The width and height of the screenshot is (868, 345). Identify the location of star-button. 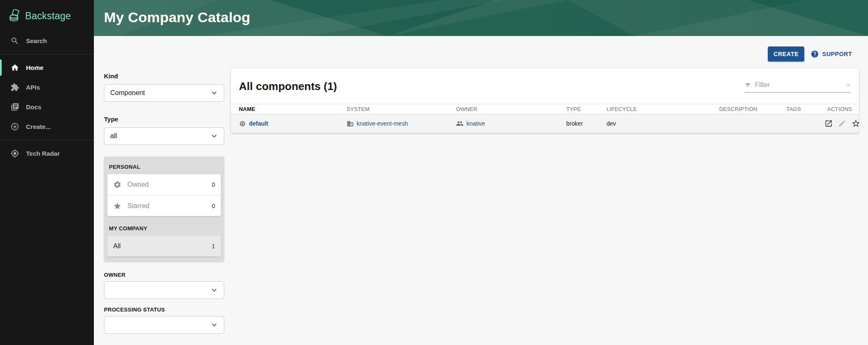
(856, 124).